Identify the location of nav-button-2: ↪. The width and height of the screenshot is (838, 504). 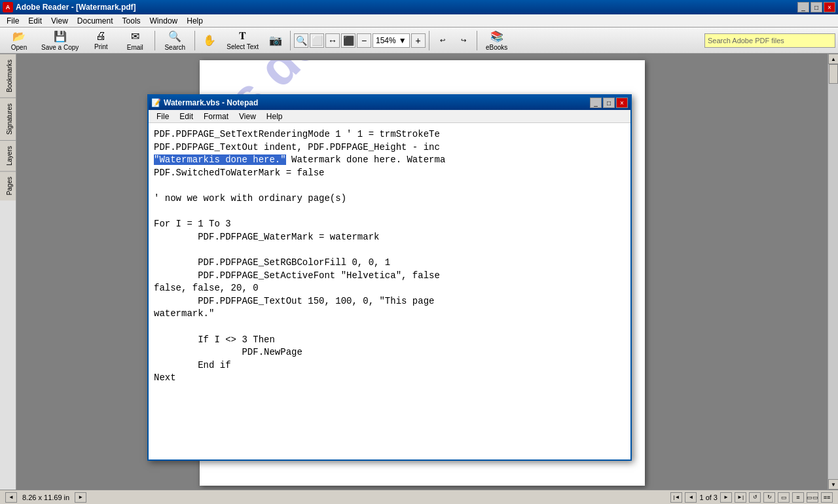
(464, 41).